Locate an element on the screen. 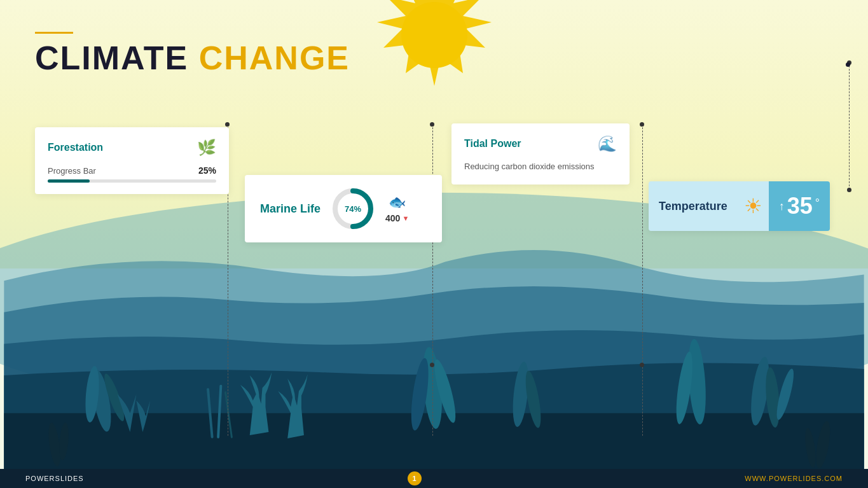 Image resolution: width=868 pixels, height=488 pixels. line-dot-1-top is located at coordinates (228, 125).